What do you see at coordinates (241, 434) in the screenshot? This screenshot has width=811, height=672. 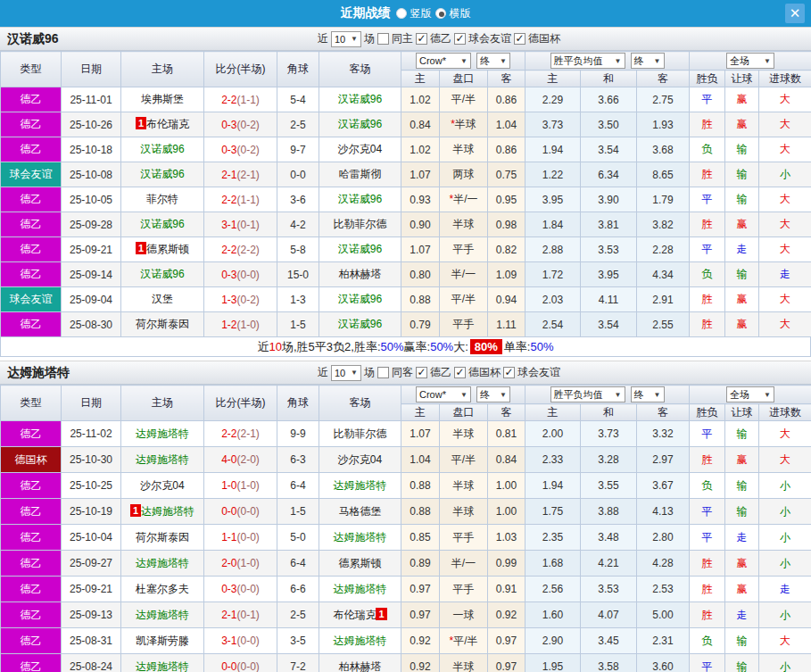 I see `score-cell: 2-2(2-1)` at bounding box center [241, 434].